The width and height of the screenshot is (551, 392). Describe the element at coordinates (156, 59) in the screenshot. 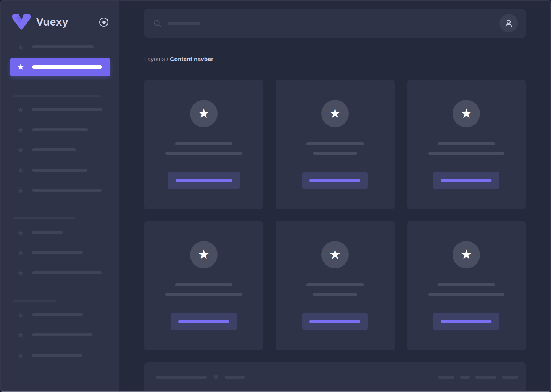

I see `breadcrumb-link-layouts: Layouts` at that location.